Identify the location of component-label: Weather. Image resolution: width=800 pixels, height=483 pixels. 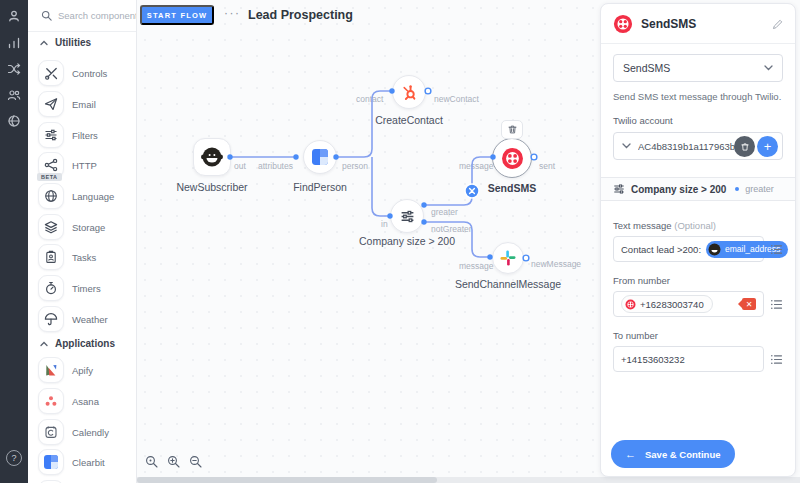
(90, 320).